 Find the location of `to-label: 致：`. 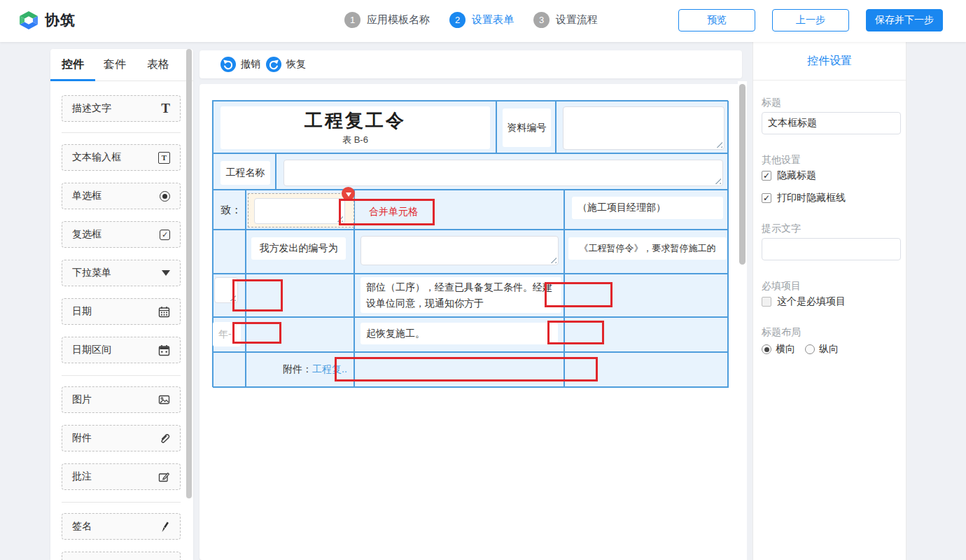

to-label: 致： is located at coordinates (231, 210).